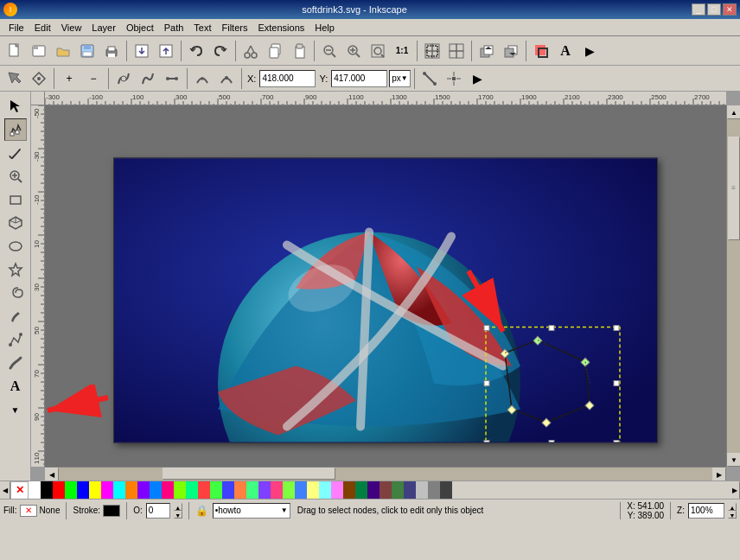  Describe the element at coordinates (63, 51) in the screenshot. I see `open-button` at that location.